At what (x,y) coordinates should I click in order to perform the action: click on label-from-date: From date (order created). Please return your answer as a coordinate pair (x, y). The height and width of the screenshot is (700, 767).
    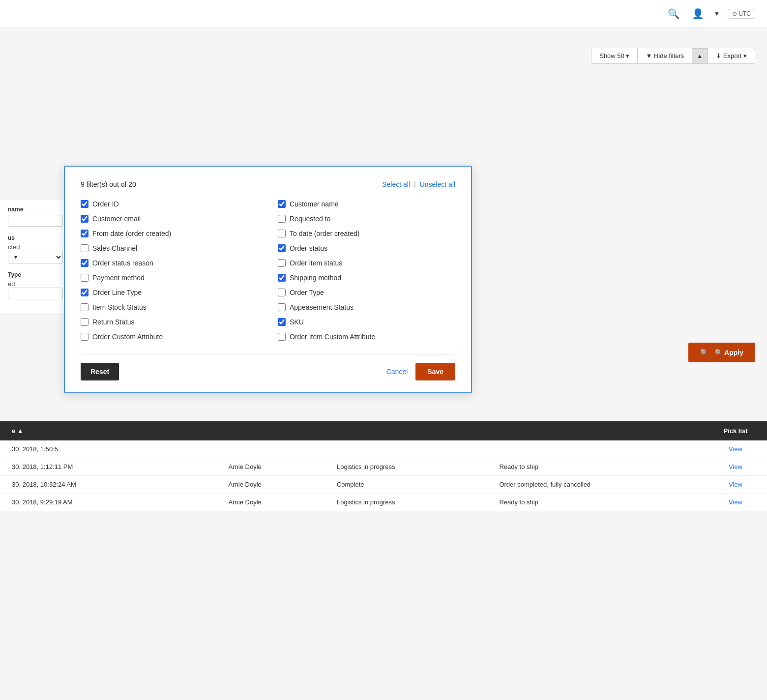
    Looking at the image, I should click on (132, 233).